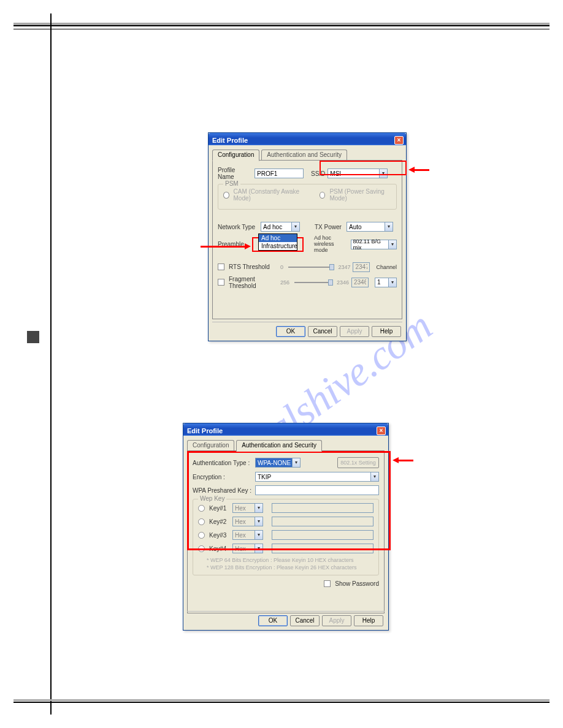  What do you see at coordinates (201, 522) in the screenshot?
I see `key2-radio` at bounding box center [201, 522].